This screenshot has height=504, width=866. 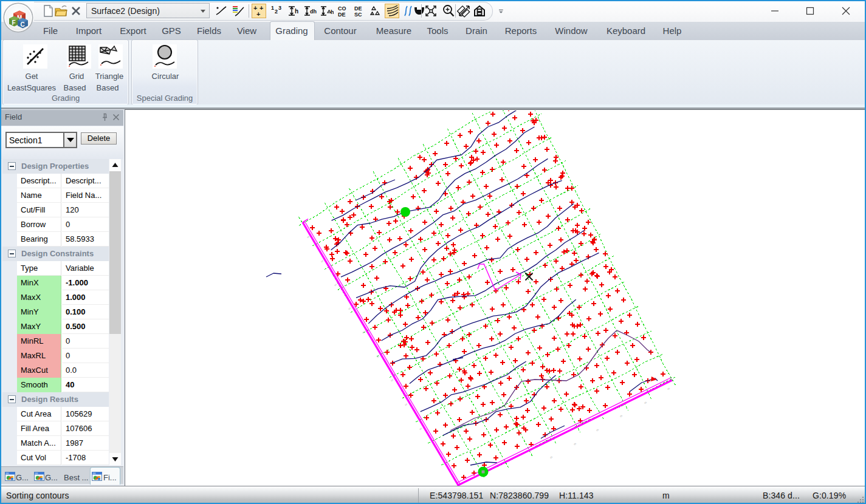 I want to click on svg-text: 1, so click(x=272, y=8).